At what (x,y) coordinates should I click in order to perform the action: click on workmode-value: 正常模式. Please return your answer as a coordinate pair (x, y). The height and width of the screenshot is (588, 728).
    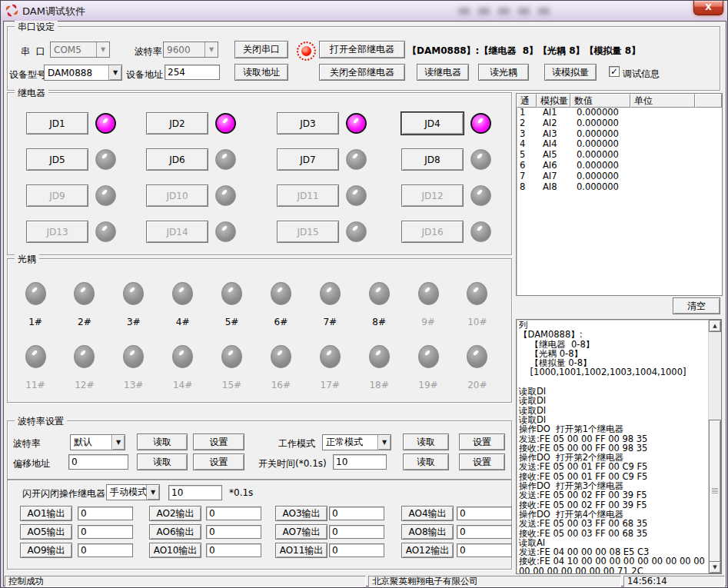
    Looking at the image, I should click on (351, 443).